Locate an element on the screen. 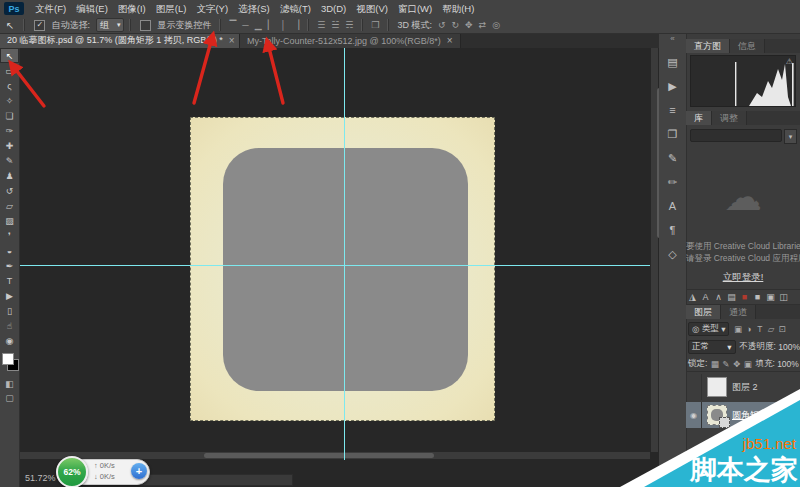 This screenshot has width=800, height=487. menu-item: 帮助(H) is located at coordinates (458, 8).